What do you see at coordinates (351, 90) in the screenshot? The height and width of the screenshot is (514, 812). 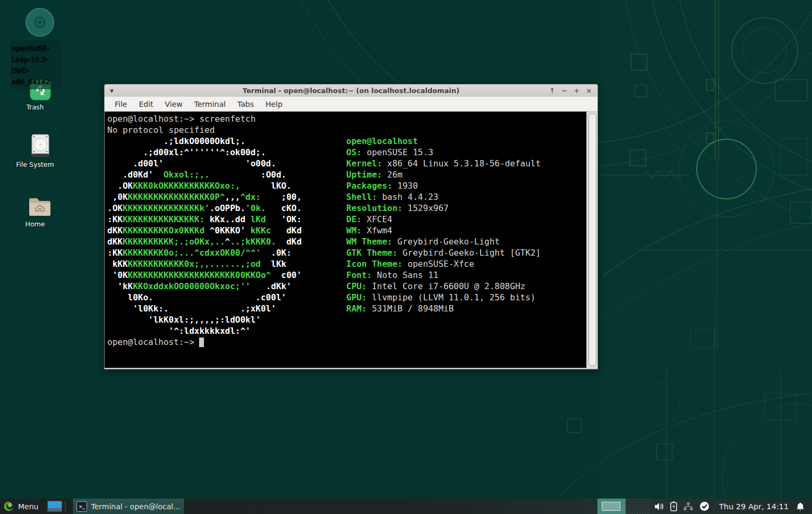 I see `window-title: Terminal - open@localhost:~ (on localhos…` at bounding box center [351, 90].